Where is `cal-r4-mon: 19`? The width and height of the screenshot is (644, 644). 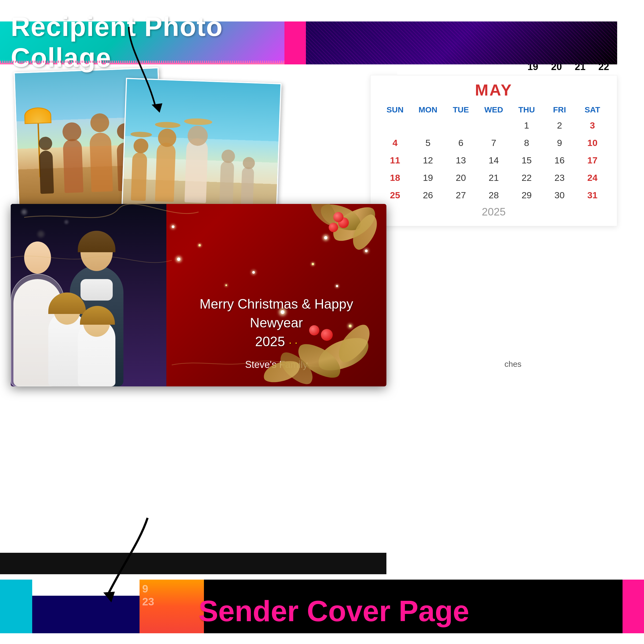
cal-r4-mon: 19 is located at coordinates (428, 178).